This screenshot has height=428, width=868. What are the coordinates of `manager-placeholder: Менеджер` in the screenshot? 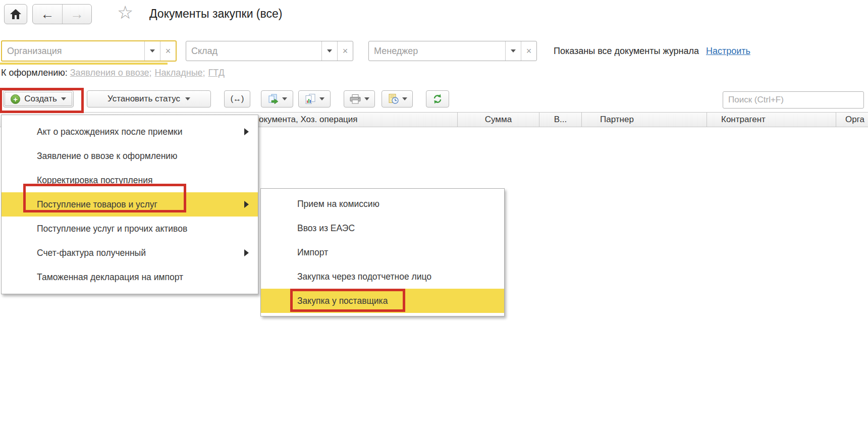 It's located at (437, 51).